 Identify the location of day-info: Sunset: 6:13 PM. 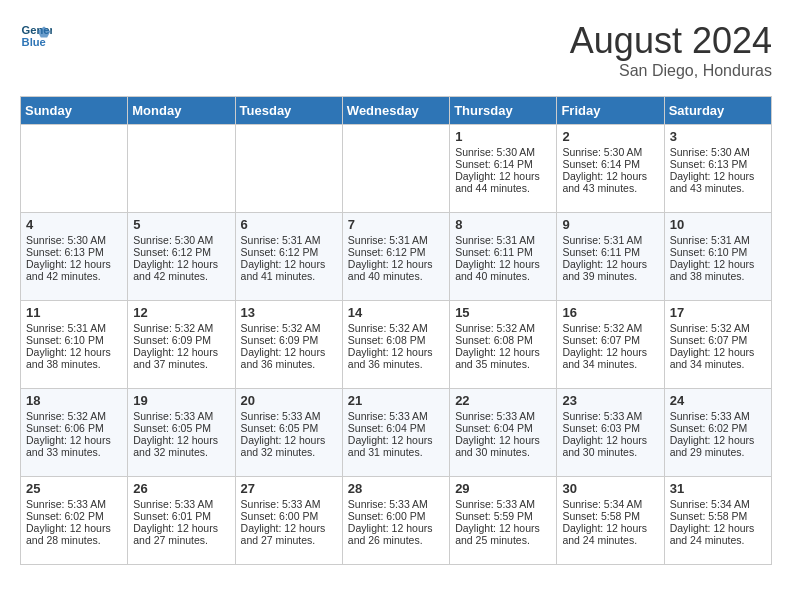
(74, 252).